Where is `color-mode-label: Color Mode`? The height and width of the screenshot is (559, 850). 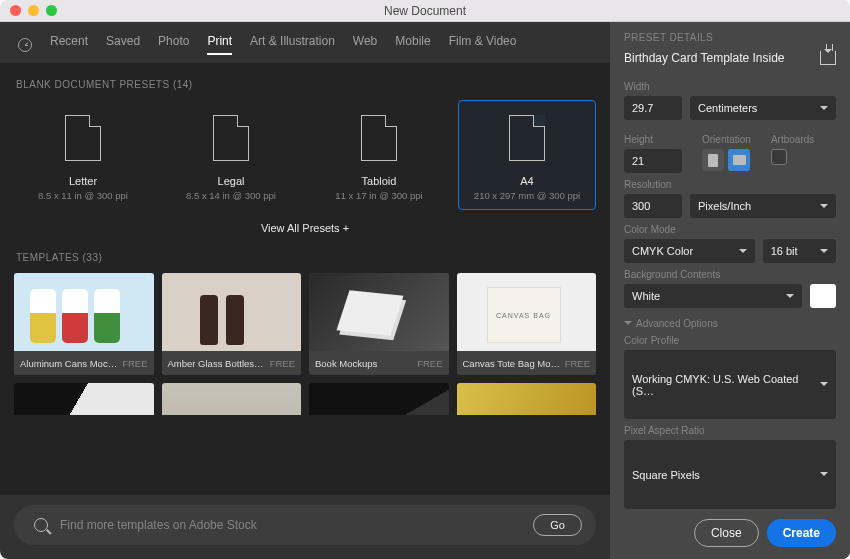 color-mode-label: Color Mode is located at coordinates (730, 230).